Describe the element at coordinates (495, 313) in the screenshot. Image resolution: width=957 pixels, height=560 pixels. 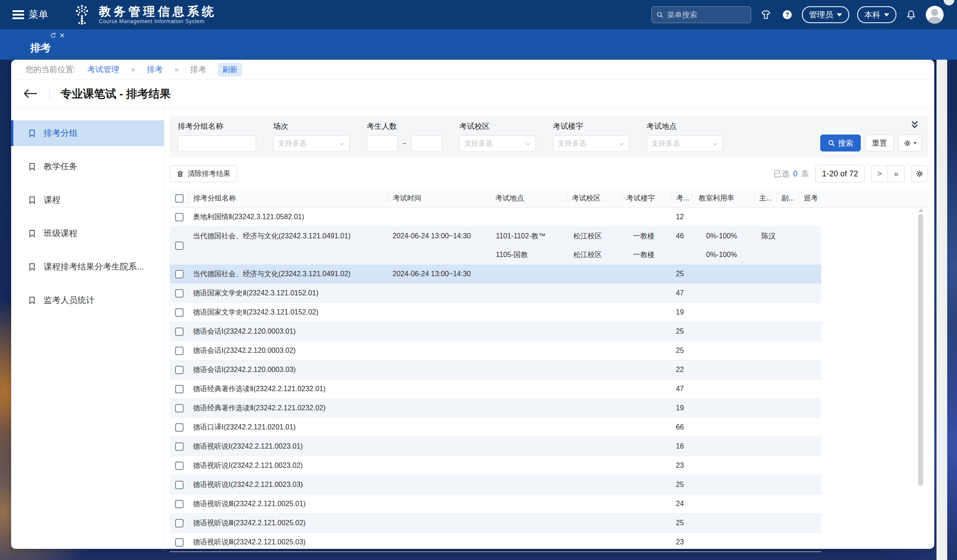
I see `table-row: 德语国家文学史Ⅱ(23242.3.121.0152.02)19` at that location.